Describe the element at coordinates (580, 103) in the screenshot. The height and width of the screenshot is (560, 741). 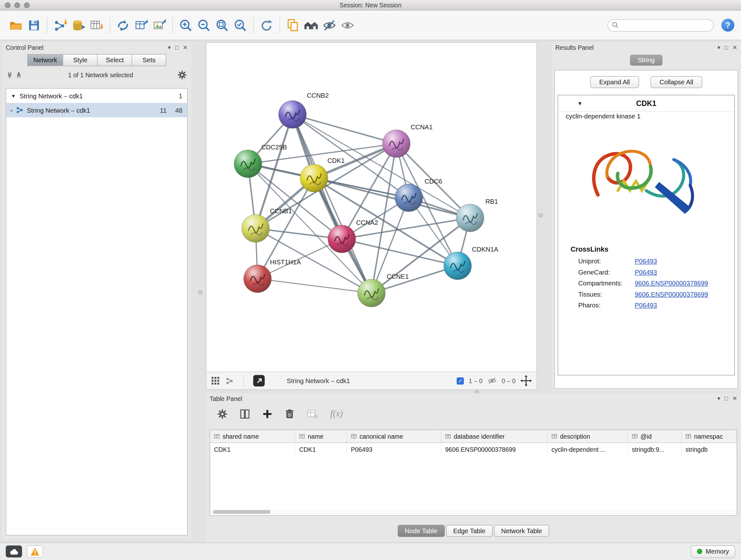
I see `collapse-section-icon: ▼` at that location.